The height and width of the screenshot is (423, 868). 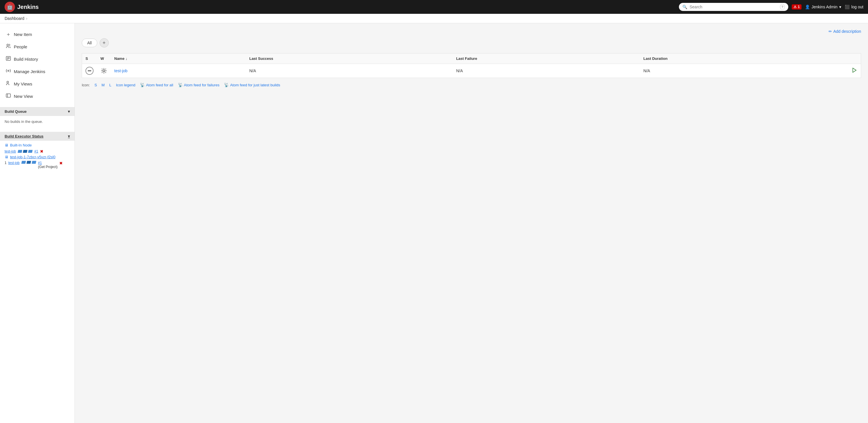 What do you see at coordinates (37, 157) in the screenshot?
I see `sub-node-link: 🖥 test-job-1-7zbcr-v5vzr-f2sl0` at bounding box center [37, 157].